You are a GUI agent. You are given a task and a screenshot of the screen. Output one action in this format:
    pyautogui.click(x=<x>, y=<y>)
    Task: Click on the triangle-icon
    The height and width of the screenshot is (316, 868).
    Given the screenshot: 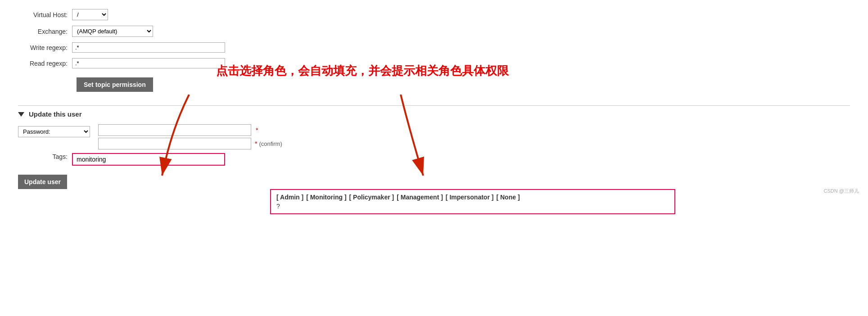 What is the action you would take?
    pyautogui.click(x=21, y=114)
    